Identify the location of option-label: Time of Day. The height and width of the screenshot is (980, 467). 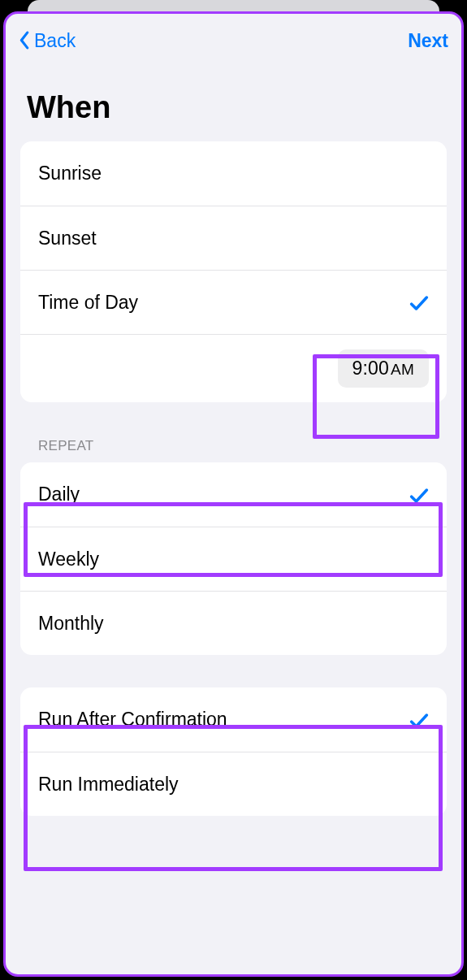
(88, 302).